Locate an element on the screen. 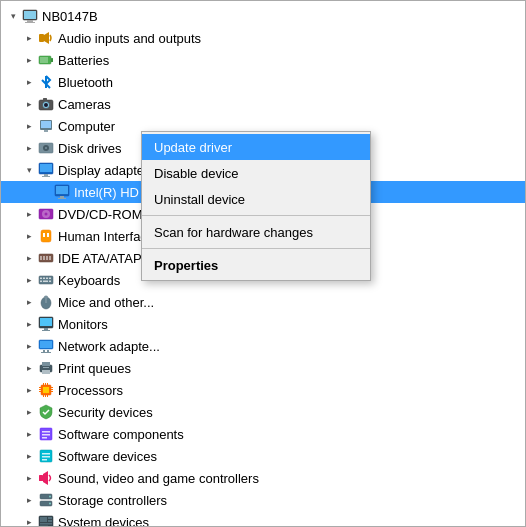 The width and height of the screenshot is (526, 527). tree-item-label-keyboards: Keyboards is located at coordinates (89, 280).